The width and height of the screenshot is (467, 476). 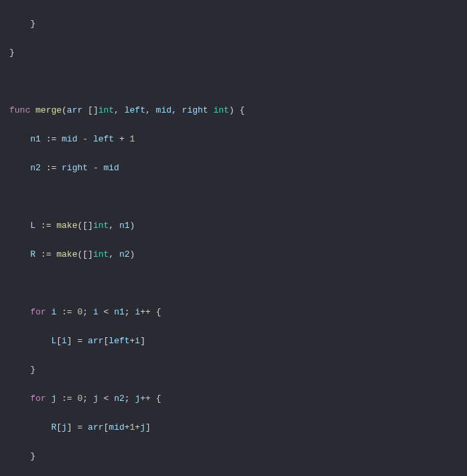 I want to click on code-line: L[i] = arr[left+i], so click(x=239, y=341).